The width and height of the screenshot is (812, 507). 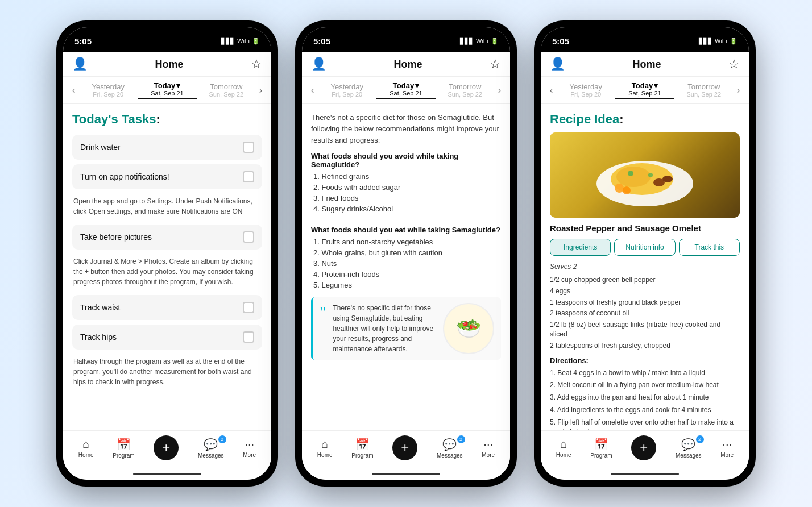 What do you see at coordinates (256, 64) in the screenshot?
I see `bookmark-icon-1: ☆` at bounding box center [256, 64].